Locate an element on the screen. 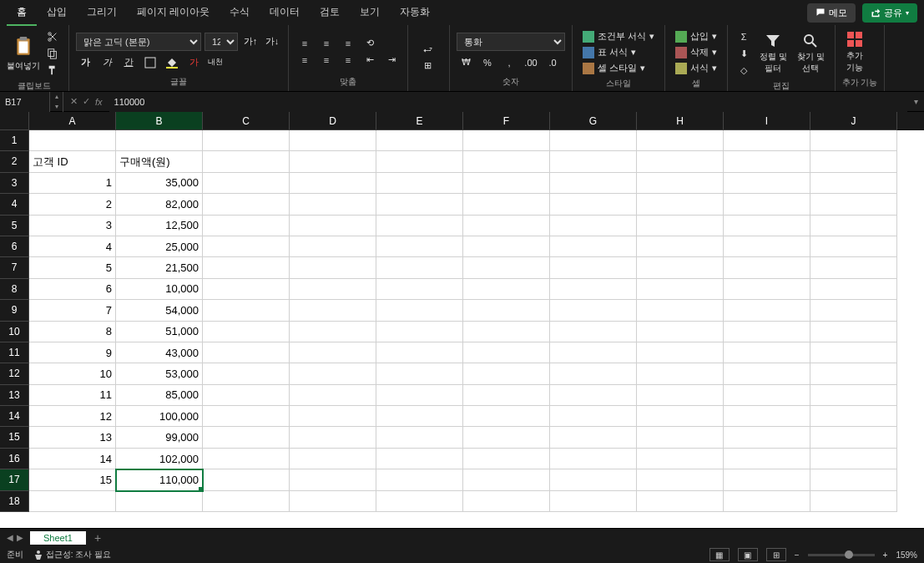  cell-B5: 12,500 is located at coordinates (159, 226).